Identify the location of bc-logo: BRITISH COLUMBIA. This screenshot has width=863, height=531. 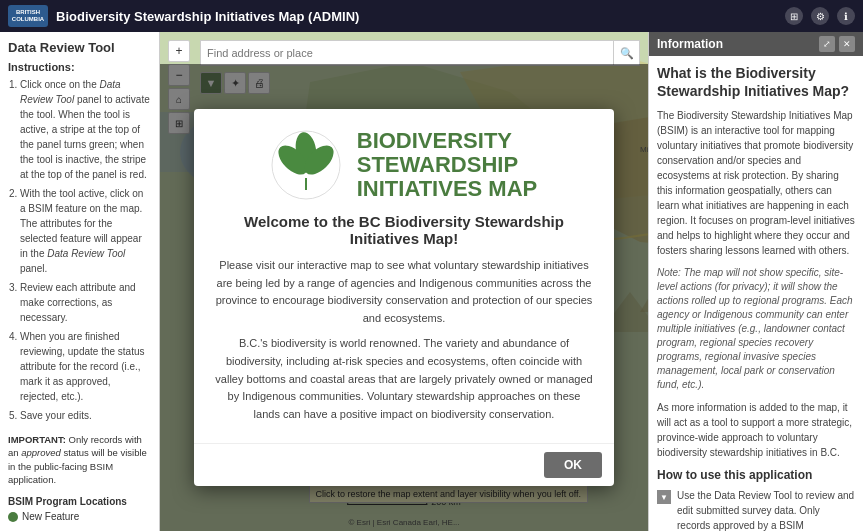
(28, 16).